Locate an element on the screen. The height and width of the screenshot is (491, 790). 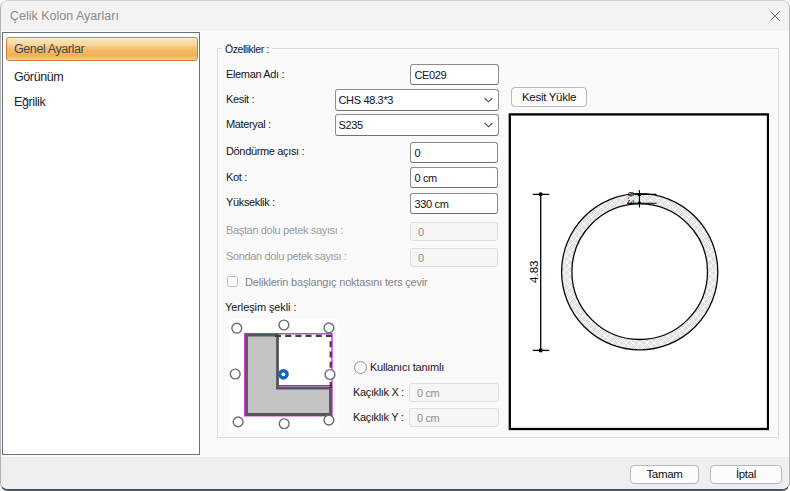
svg-text: 4.83 is located at coordinates (534, 272).